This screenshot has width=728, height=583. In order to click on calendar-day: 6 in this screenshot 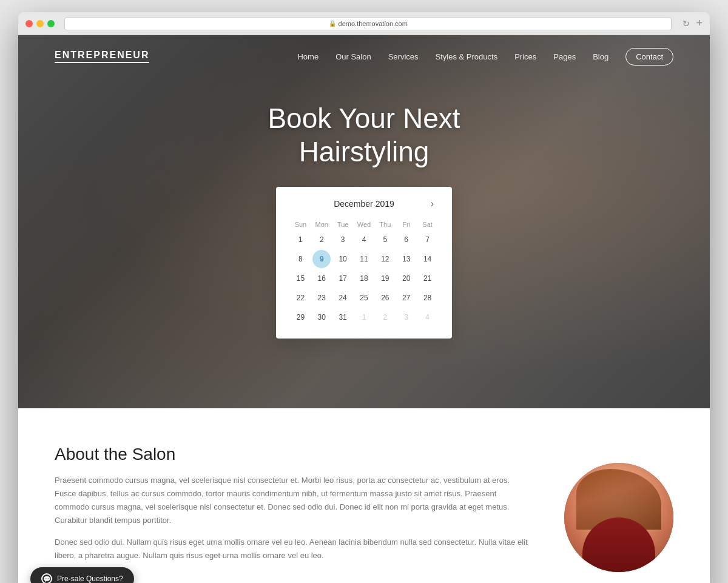, I will do `click(406, 240)`.